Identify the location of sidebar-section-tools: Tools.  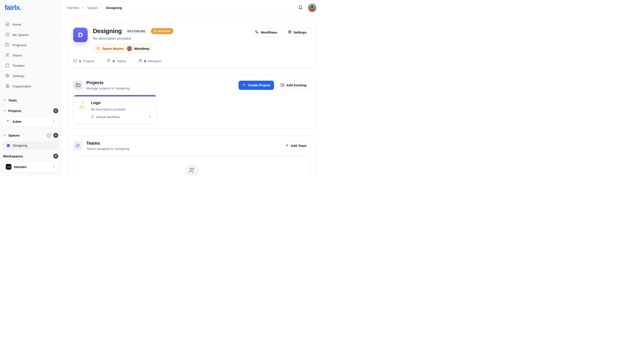
(31, 100).